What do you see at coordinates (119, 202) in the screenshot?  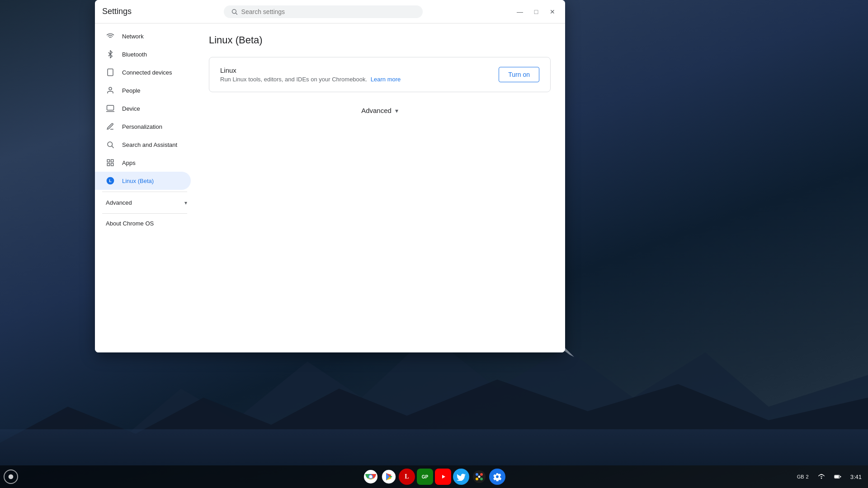 I see `sidebar-advanced-label: Advanced` at bounding box center [119, 202].